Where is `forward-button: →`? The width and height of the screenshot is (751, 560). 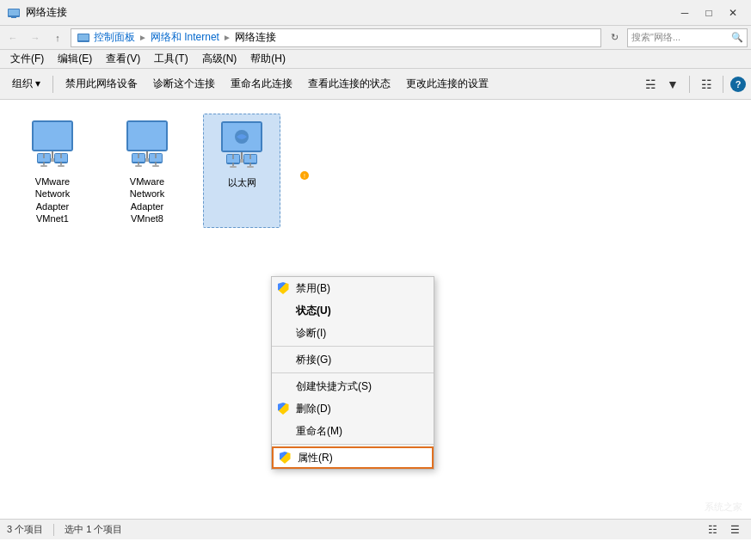
forward-button: → is located at coordinates (35, 38).